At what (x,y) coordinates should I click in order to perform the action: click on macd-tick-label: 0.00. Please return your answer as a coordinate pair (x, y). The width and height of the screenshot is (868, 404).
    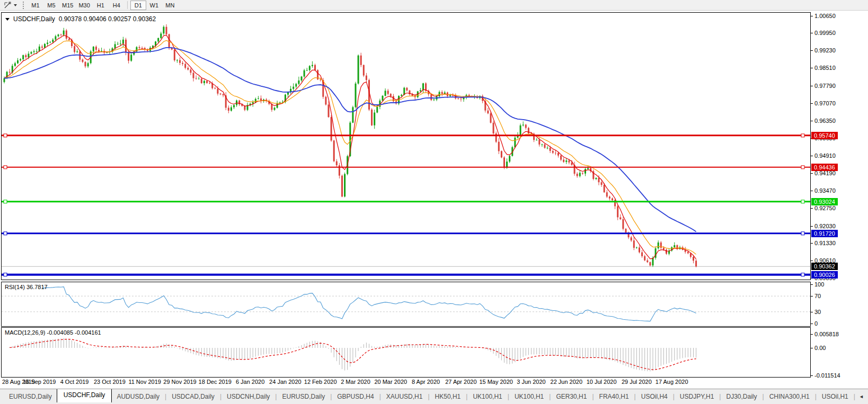
    Looking at the image, I should click on (820, 348).